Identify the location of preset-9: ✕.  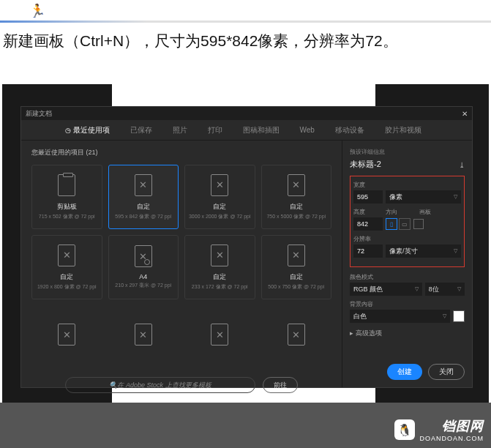
(143, 337).